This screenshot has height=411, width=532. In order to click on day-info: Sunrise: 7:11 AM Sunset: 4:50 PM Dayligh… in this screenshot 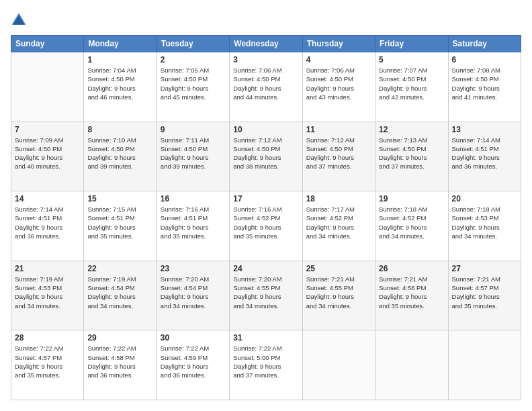, I will do `click(193, 153)`.